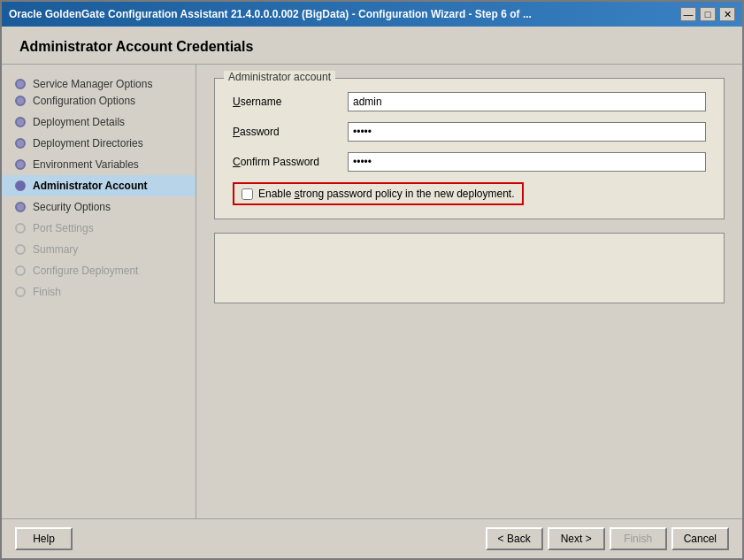 Image resolution: width=744 pixels, height=560 pixels. Describe the element at coordinates (99, 165) in the screenshot. I see `sidebar-item-environment-variables: Environment Variables` at that location.